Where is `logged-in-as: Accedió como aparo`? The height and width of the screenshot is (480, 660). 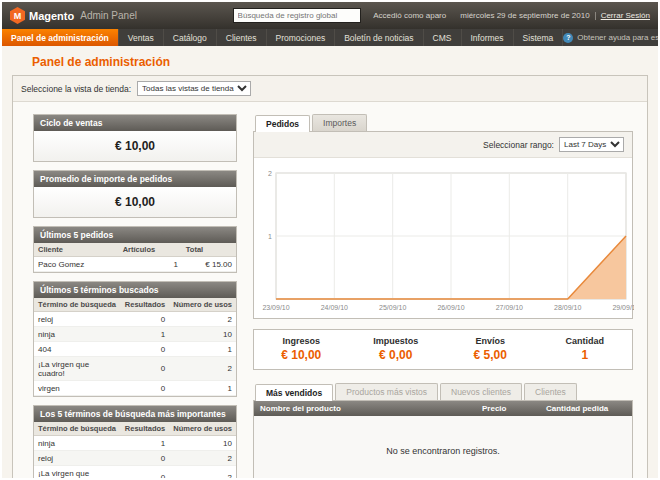
logged-in-as: Accedió como aparo is located at coordinates (410, 16).